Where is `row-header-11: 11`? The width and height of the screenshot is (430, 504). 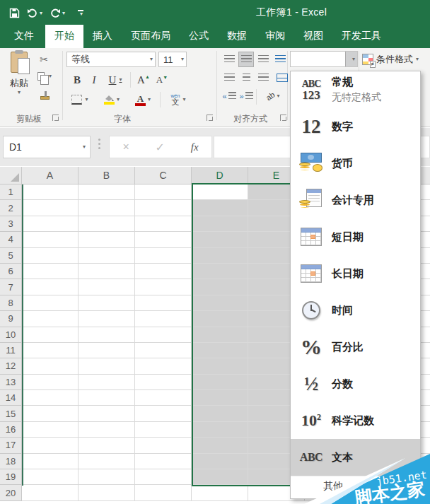
row-header-11: 11 is located at coordinates (11, 351).